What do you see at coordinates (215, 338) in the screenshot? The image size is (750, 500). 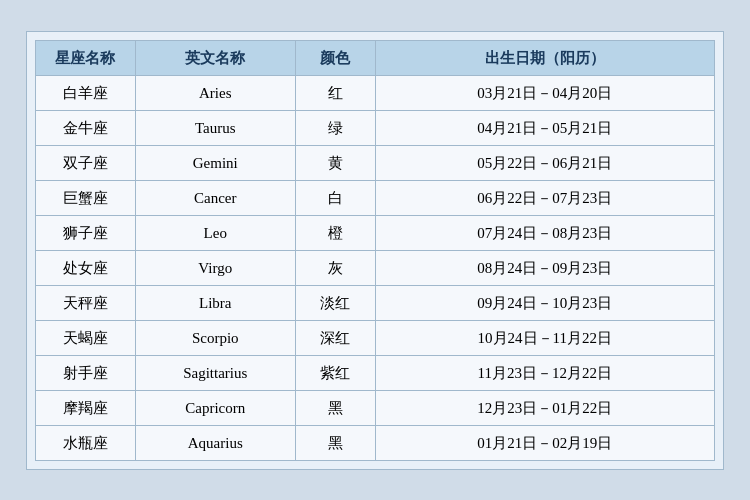 I see `cell-english: Scorpio` at bounding box center [215, 338].